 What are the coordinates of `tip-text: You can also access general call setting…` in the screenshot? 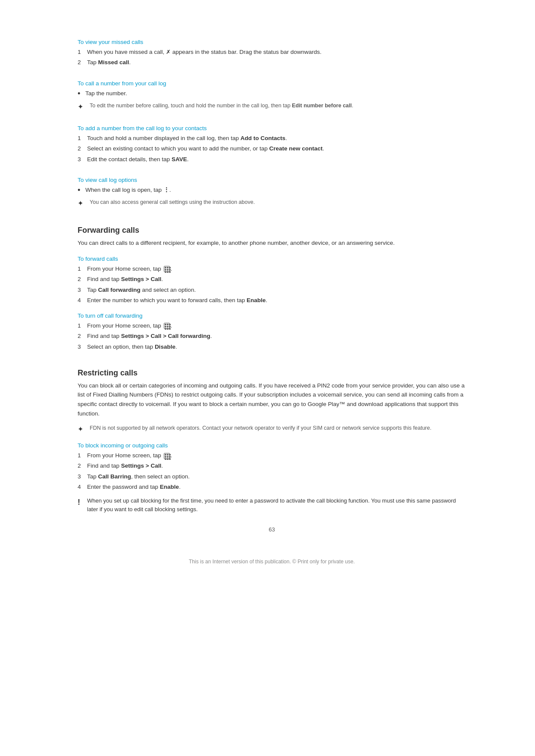 It's located at (172, 203).